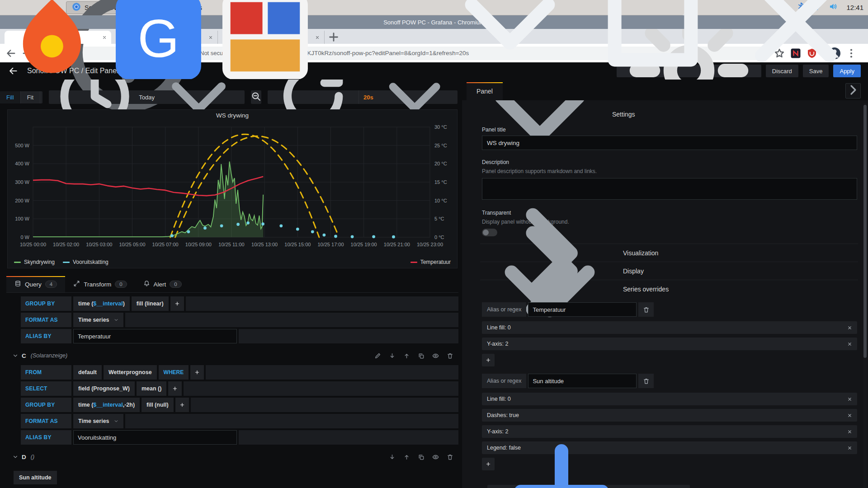 This screenshot has height=488, width=868. I want to click on refresh-button, so click(313, 97).